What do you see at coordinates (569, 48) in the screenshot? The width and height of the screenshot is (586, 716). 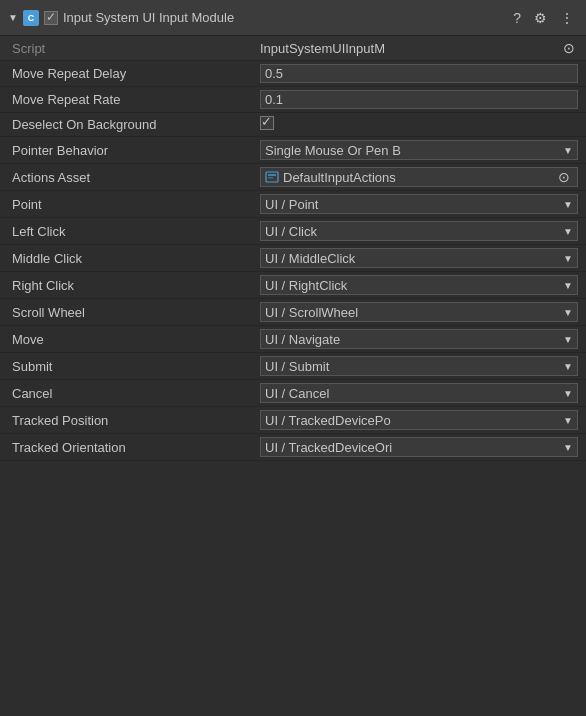 I see `script-target-button: ⊙` at bounding box center [569, 48].